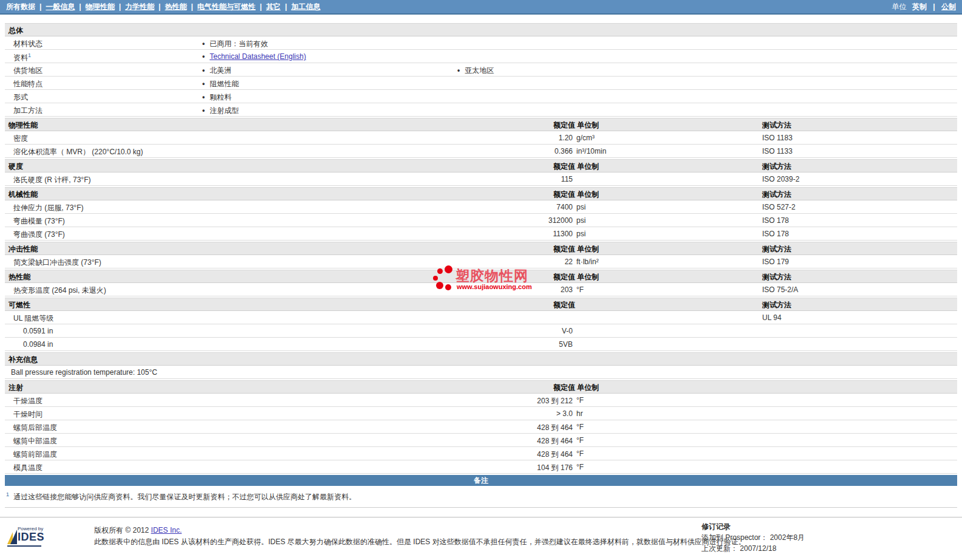 This screenshot has width=962, height=560. I want to click on table-row: 材料状态•已商用：当前有效, so click(481, 43).